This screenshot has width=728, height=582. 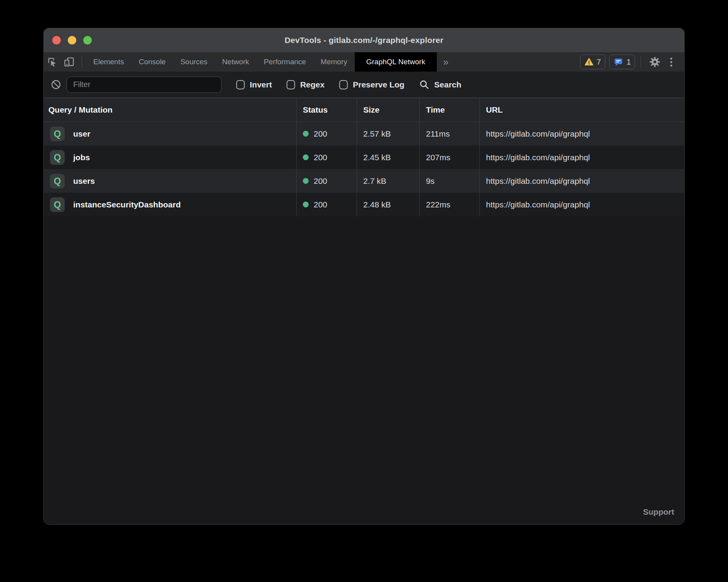 What do you see at coordinates (629, 62) in the screenshot?
I see `message-count: 1` at bounding box center [629, 62].